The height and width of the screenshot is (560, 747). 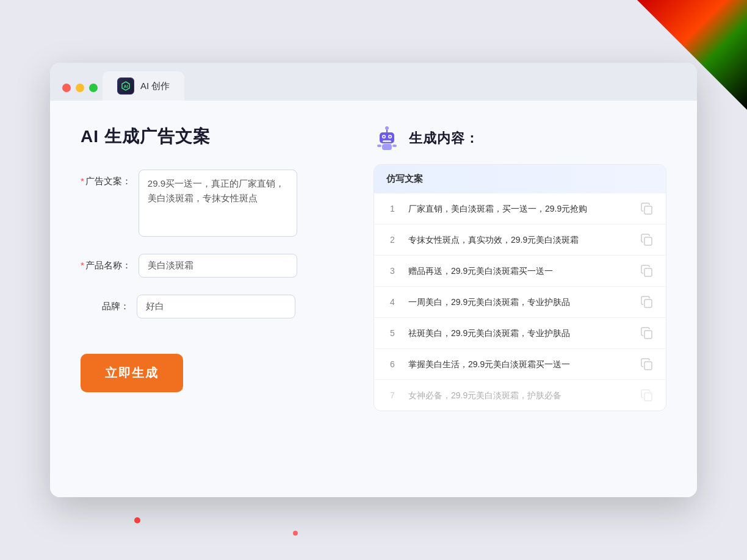 I want to click on ai-tab: AI AI 创作, so click(x=143, y=86).